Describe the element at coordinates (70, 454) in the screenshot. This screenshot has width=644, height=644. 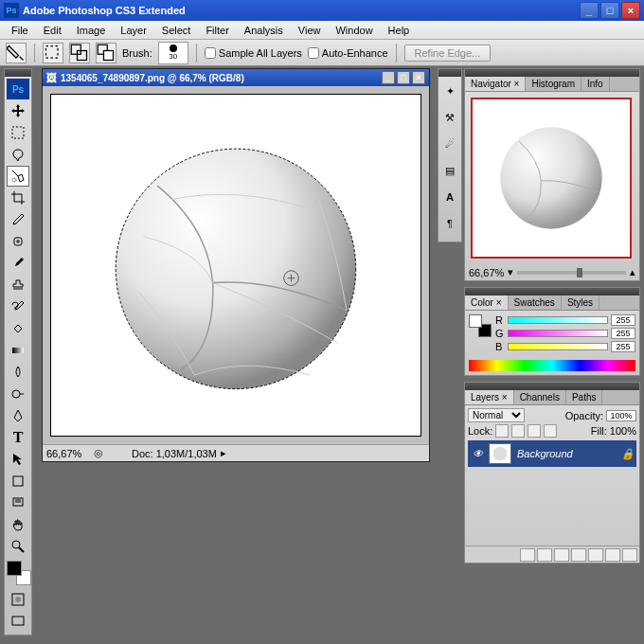
I see `zoom-level: 66,67%` at that location.